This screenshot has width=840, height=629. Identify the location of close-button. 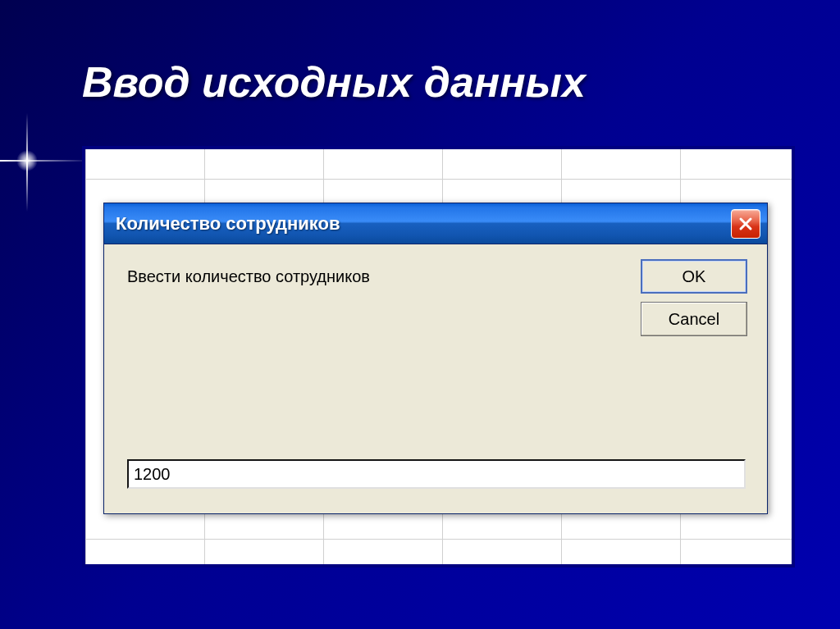
(746, 224).